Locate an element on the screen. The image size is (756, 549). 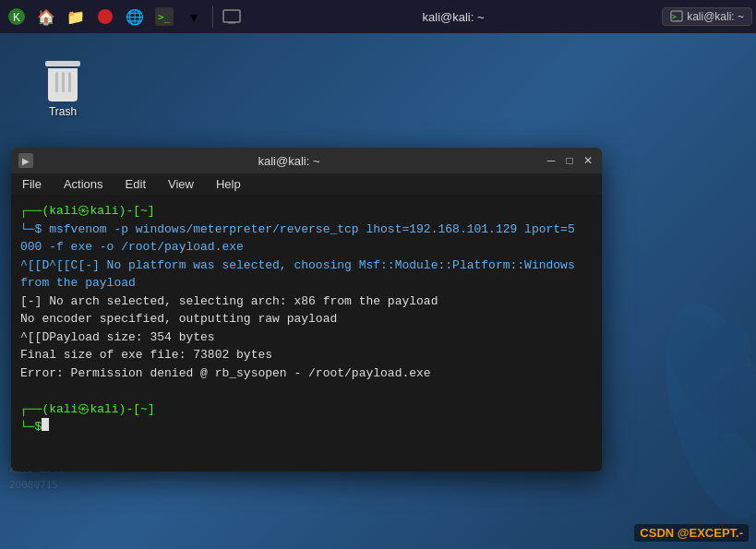
prompt-1: ┌──(kali㉿kali)-[~] is located at coordinates (88, 211).